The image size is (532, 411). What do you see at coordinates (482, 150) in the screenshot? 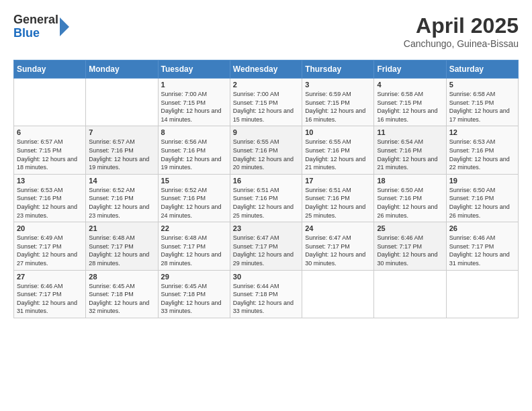
I see `calendar-day-cell: 12Sunrise: 6:53 AM Sunset: 7:16 PM Dayli…` at bounding box center [482, 150].